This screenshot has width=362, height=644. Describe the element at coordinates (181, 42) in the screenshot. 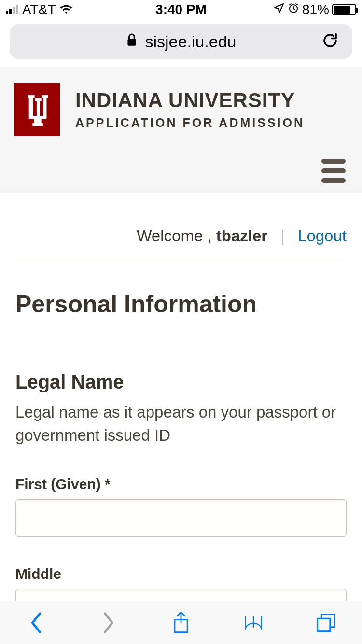

I see `address-bar: sisjee.iu.edu` at that location.